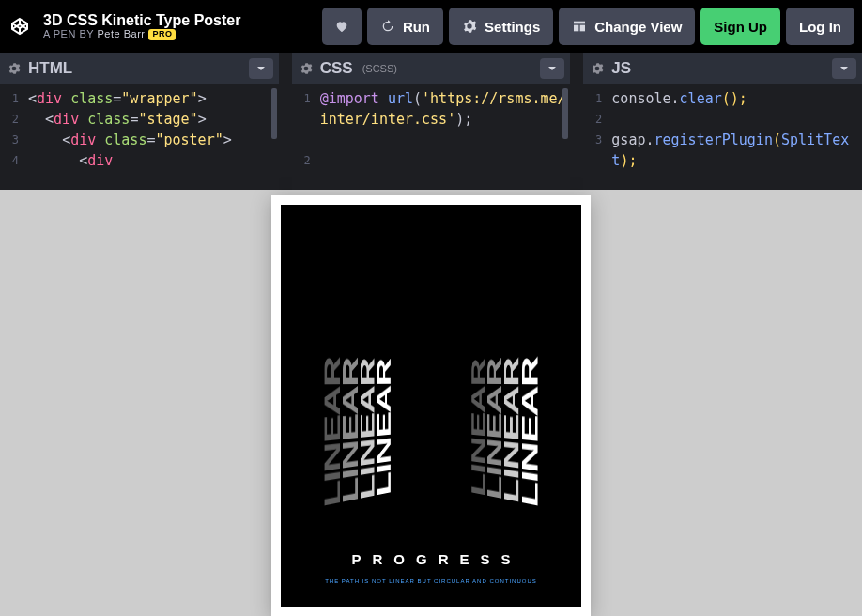 The width and height of the screenshot is (862, 616). I want to click on pane-label: HTML, so click(51, 69).